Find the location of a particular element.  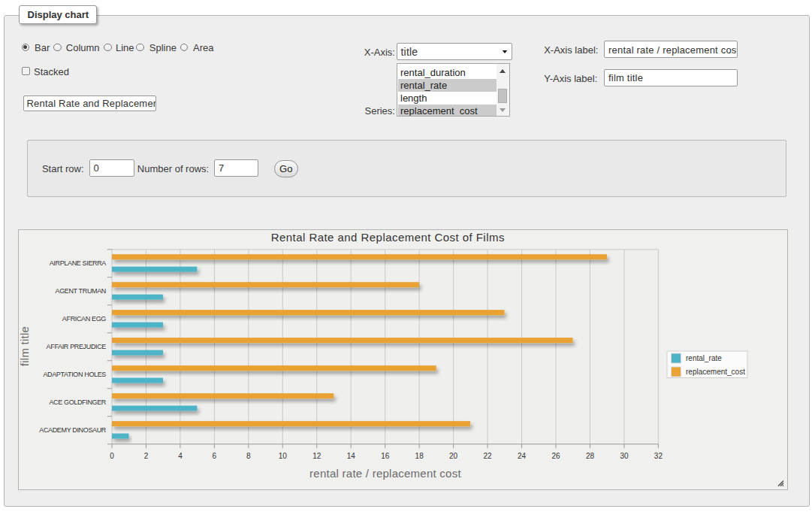

svg-text: 8 is located at coordinates (249, 456).